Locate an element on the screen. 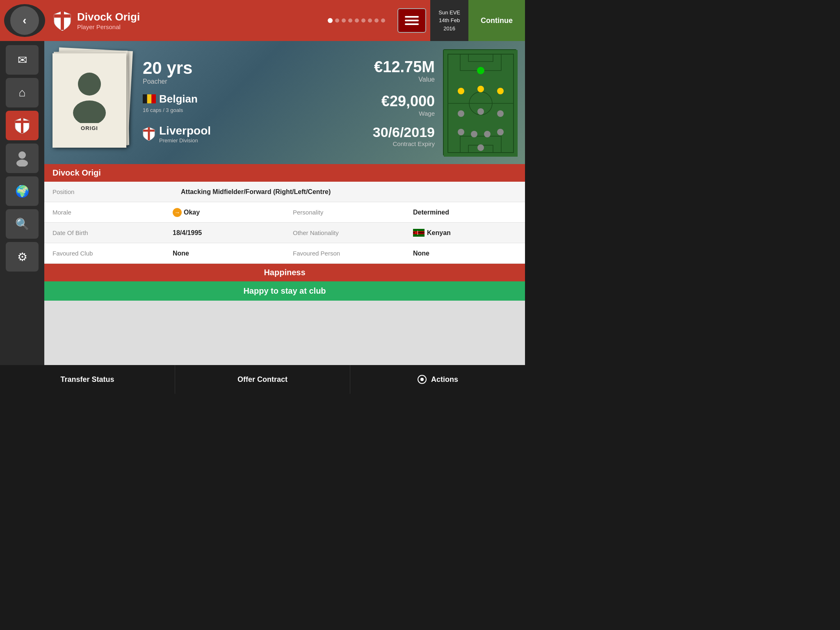  personality-value: Determined is located at coordinates (431, 212).